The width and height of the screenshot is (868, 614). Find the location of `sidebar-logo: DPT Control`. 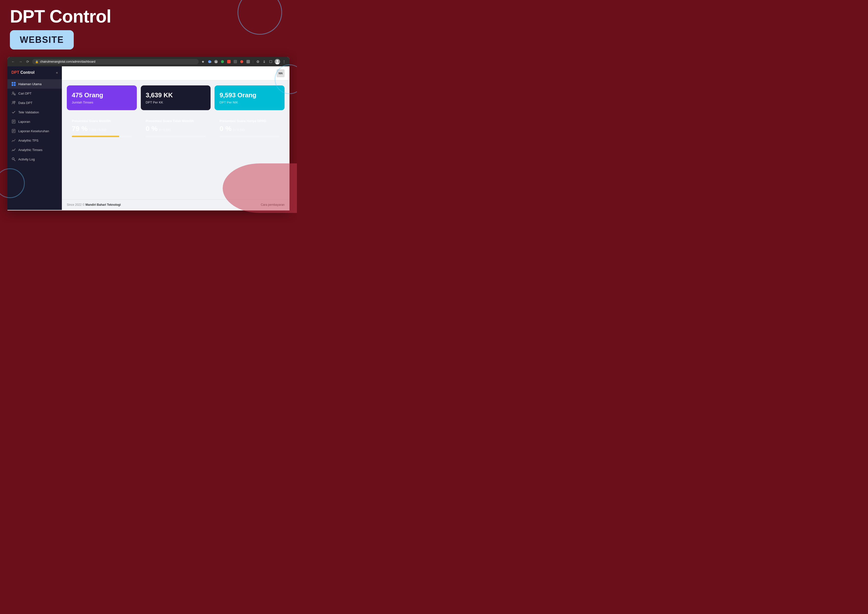

sidebar-logo: DPT Control is located at coordinates (23, 73).